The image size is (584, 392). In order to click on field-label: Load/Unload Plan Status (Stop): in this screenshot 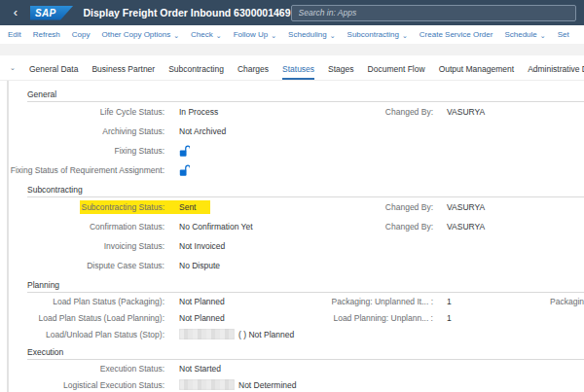, I will do `click(87, 335)`.